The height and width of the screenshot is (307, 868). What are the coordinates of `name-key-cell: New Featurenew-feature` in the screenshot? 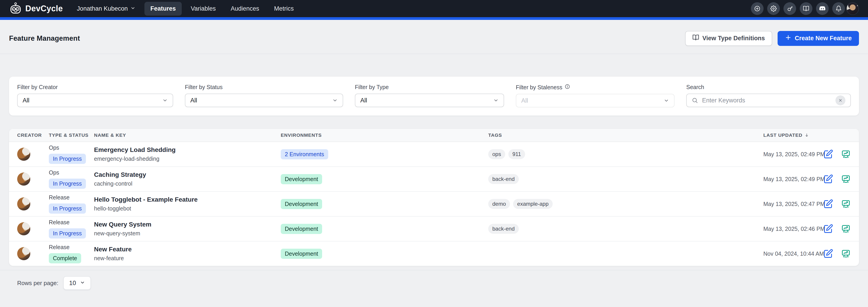 It's located at (187, 253).